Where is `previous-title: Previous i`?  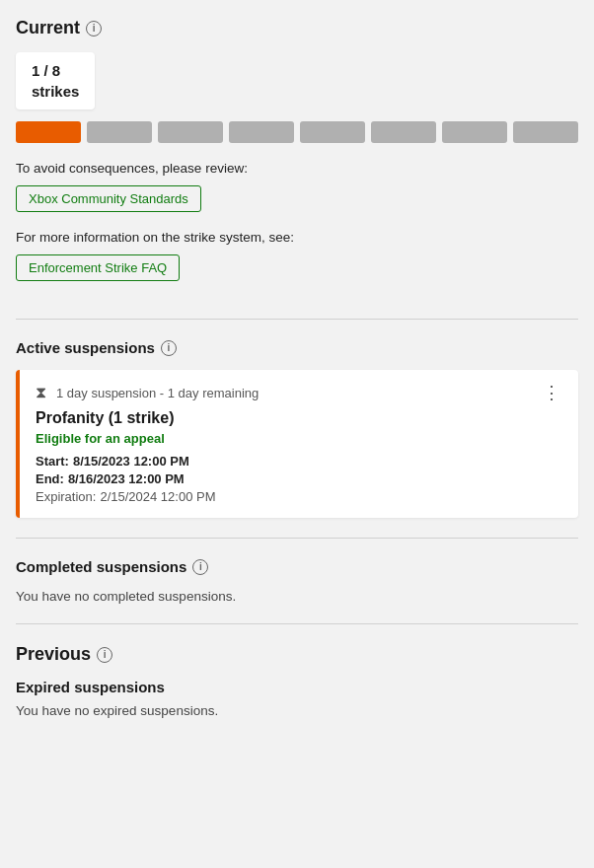 previous-title: Previous i is located at coordinates (297, 655).